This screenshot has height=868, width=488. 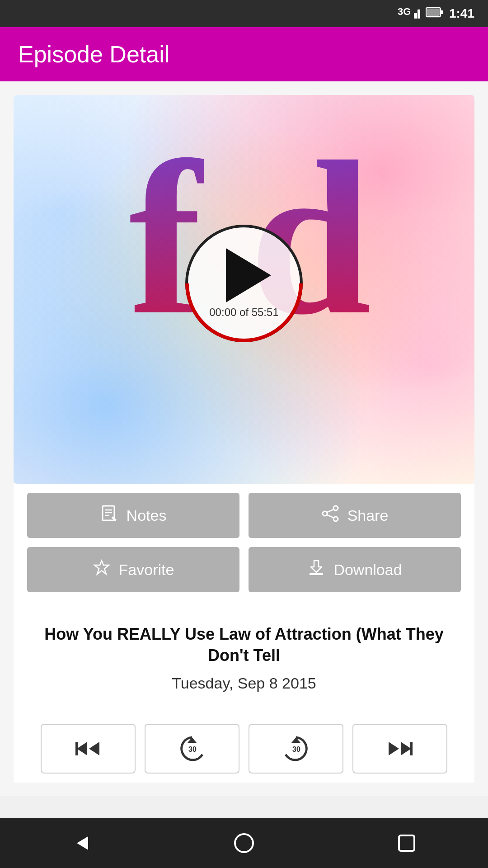 What do you see at coordinates (146, 515) in the screenshot?
I see `notes-label: Notes` at bounding box center [146, 515].